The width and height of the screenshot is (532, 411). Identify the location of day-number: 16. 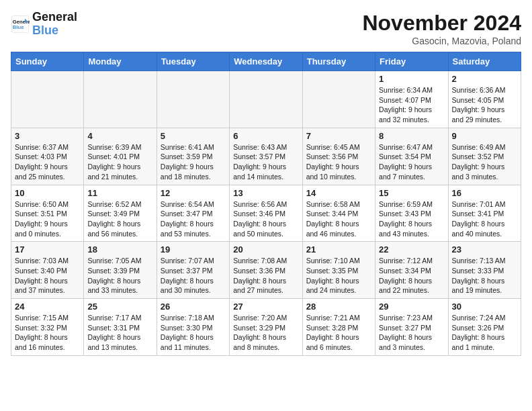
(485, 193).